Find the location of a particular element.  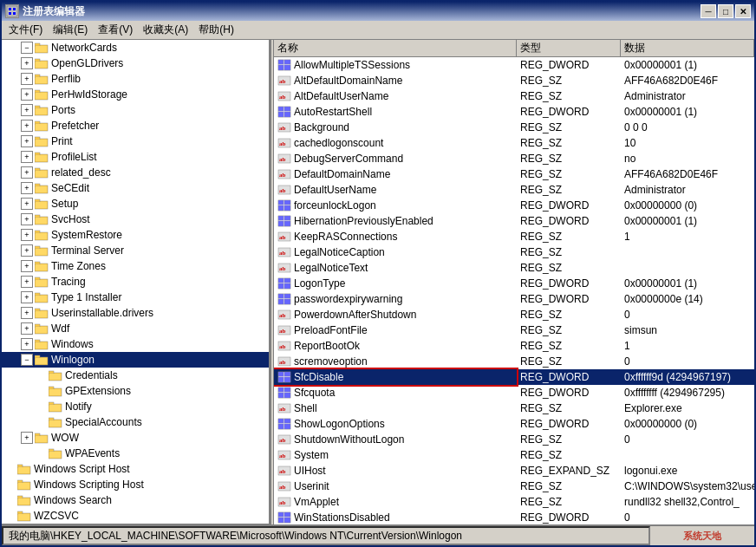

tree-item: WZCSVC is located at coordinates (135, 516).